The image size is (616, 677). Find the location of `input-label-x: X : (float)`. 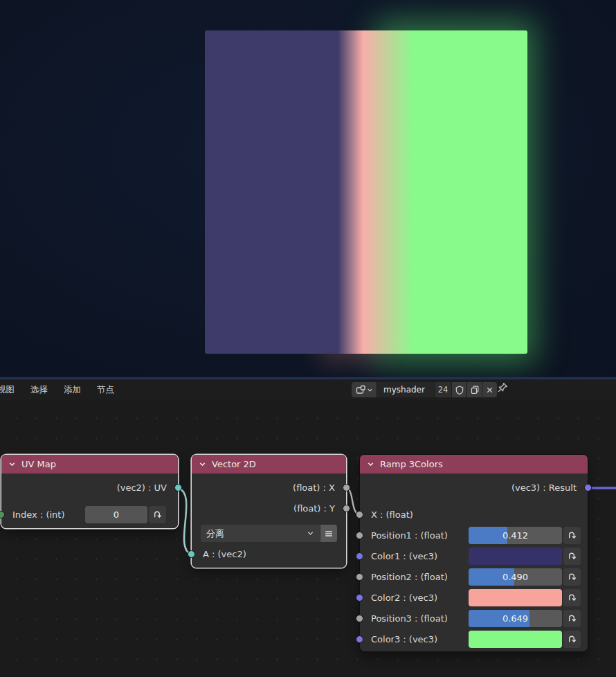

input-label-x: X : (float) is located at coordinates (392, 515).